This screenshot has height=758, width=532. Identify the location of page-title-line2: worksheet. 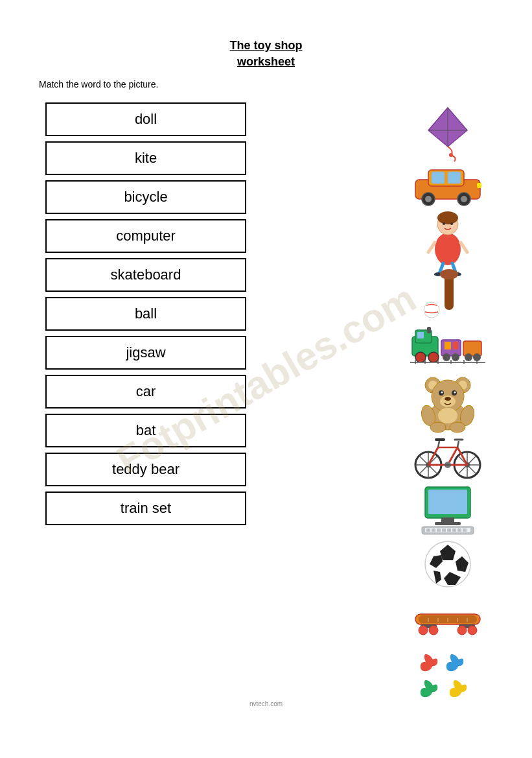
(266, 62).